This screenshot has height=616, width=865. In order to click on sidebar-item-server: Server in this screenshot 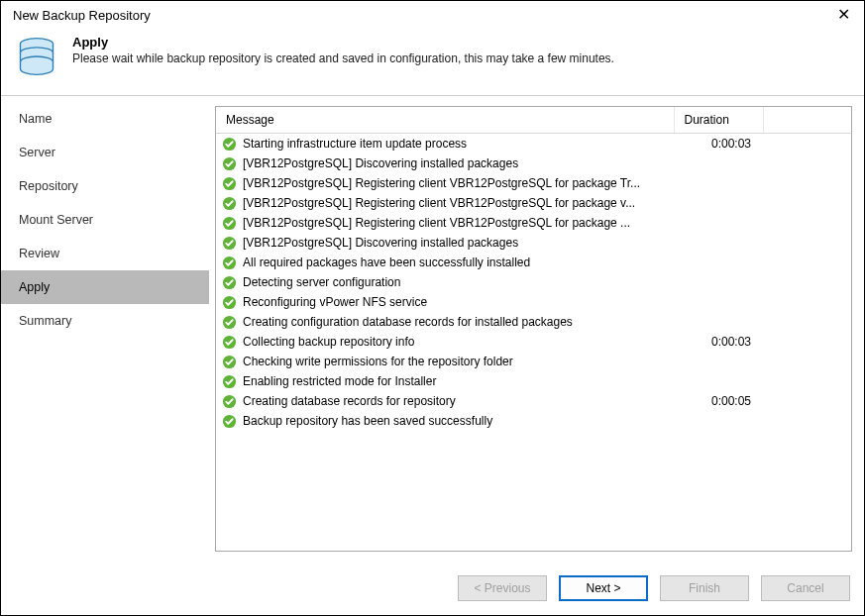, I will do `click(105, 153)`.